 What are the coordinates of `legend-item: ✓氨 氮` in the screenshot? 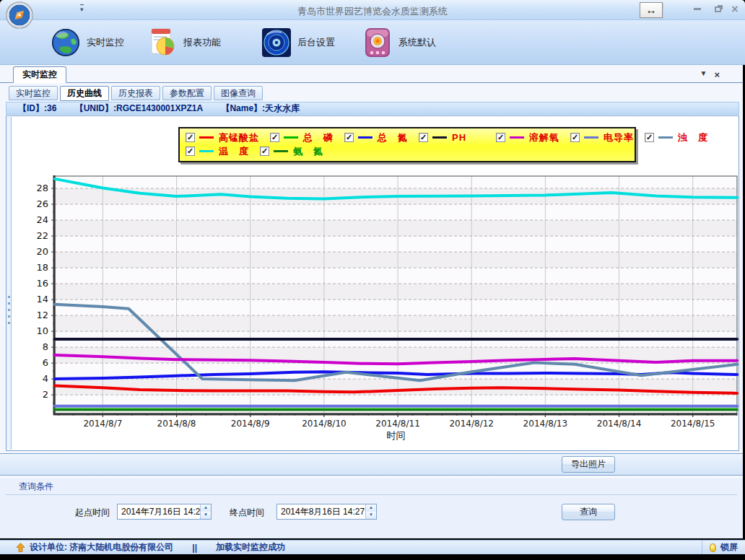 It's located at (292, 152).